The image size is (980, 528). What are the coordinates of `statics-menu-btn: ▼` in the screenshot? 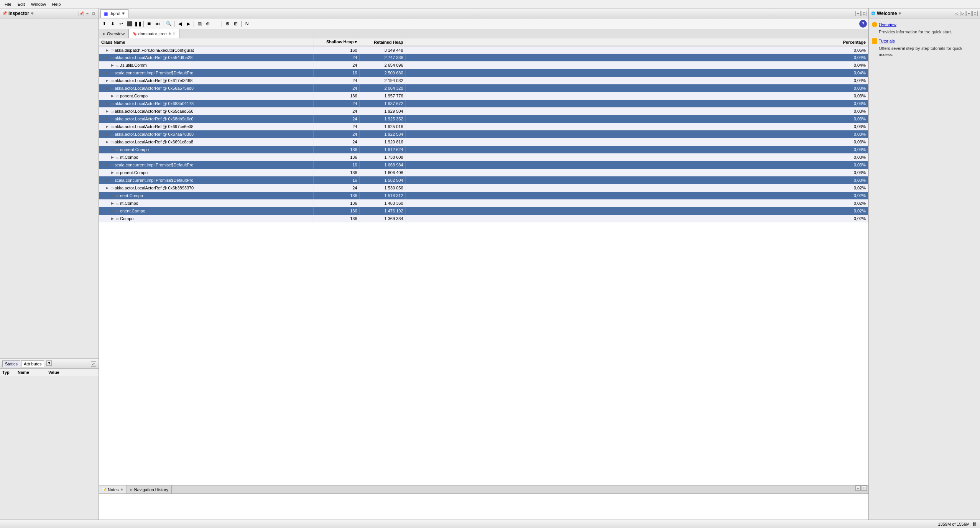 It's located at (49, 363).